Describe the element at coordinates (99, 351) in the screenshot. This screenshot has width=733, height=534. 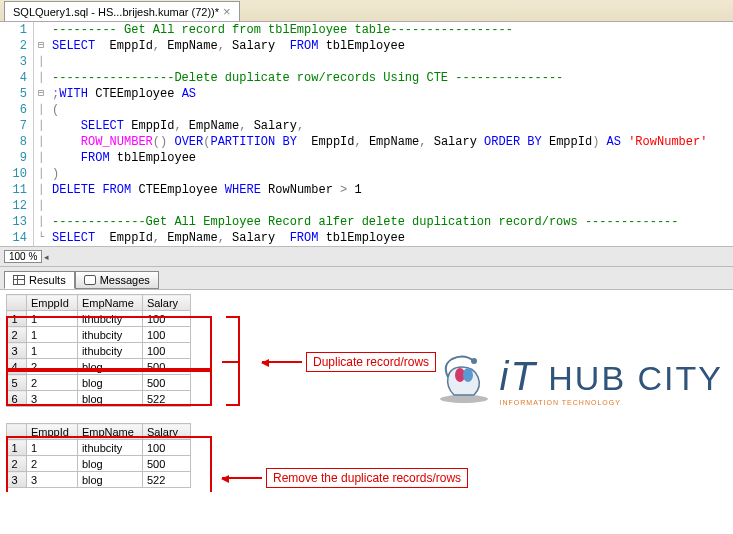
I see `table-row: 31ithubcity100` at that location.